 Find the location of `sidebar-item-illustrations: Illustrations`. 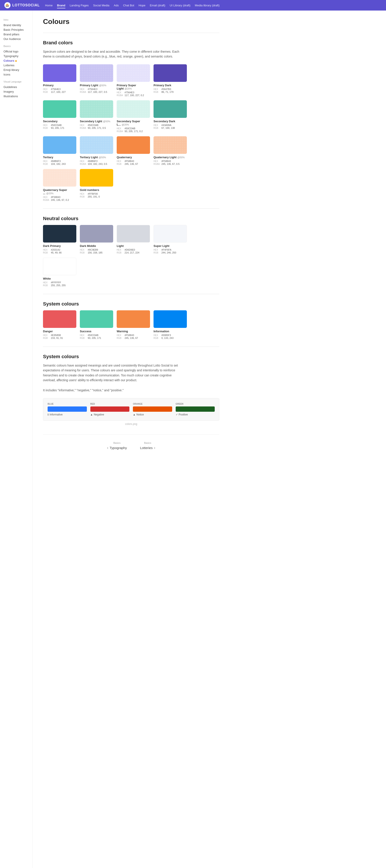

sidebar-item-illustrations: Illustrations is located at coordinates (16, 96).